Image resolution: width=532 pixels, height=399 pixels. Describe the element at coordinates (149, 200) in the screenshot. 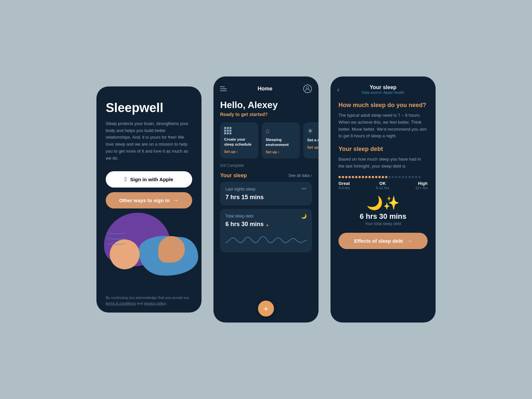

I see `phone-login: Sleepwell Sleep protects your brain, str…` at that location.